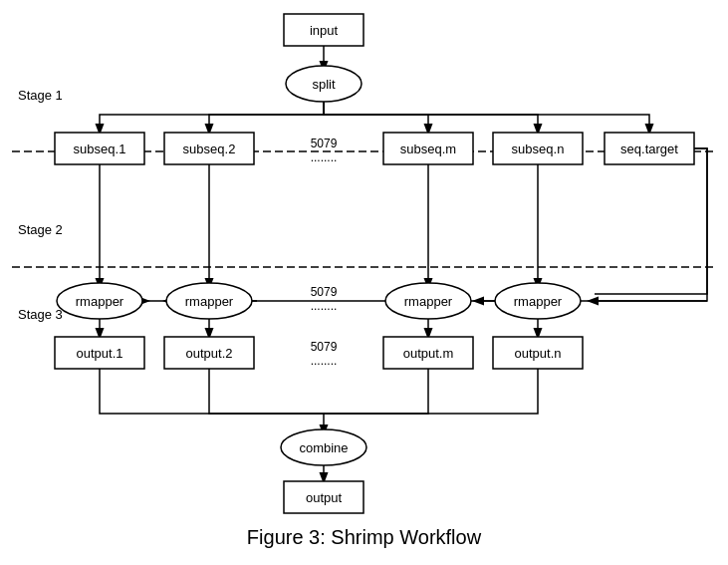 This screenshot has width=728, height=565. I want to click on dots1: 5079, so click(325, 143).